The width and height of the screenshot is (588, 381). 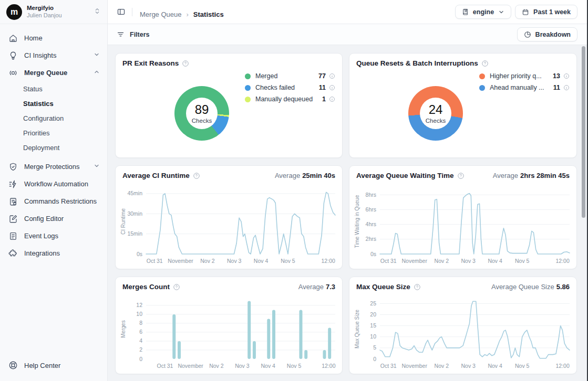 I want to click on svg-text: 5, so click(x=375, y=347).